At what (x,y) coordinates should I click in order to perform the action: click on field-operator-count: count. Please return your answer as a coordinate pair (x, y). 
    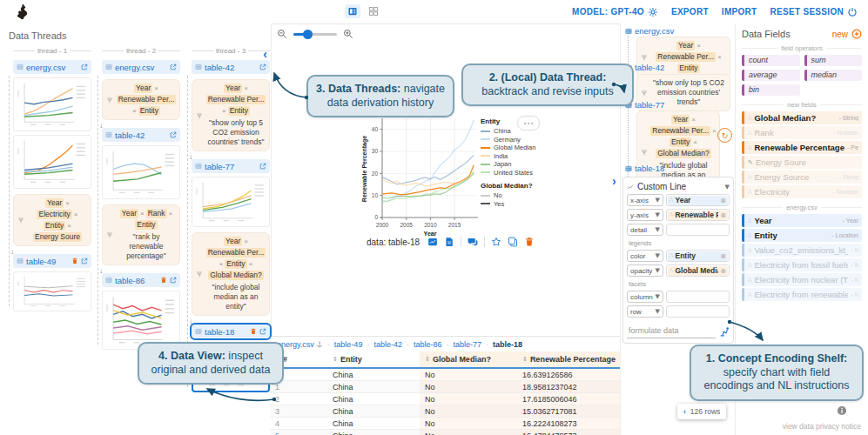
    Looking at the image, I should click on (771, 61).